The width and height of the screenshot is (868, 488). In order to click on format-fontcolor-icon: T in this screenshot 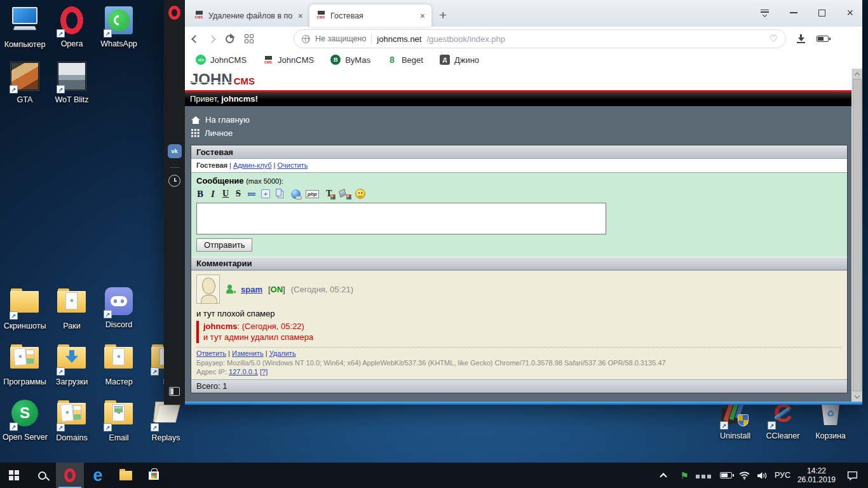, I will do `click(329, 194)`.